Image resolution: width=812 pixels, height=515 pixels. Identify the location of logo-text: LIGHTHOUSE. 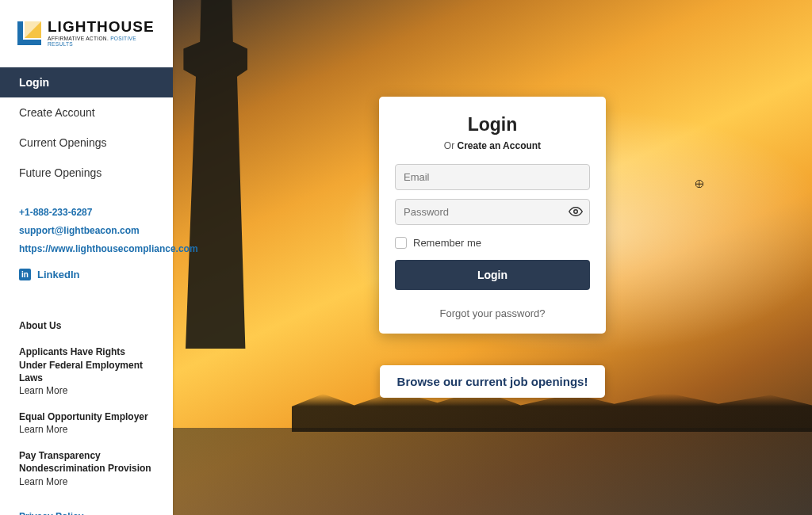
(102, 27).